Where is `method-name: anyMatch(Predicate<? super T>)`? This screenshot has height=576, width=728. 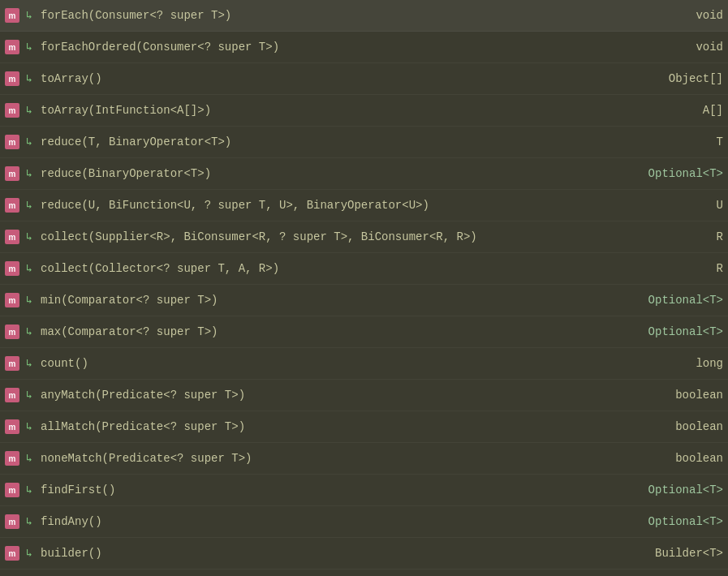 method-name: anyMatch(Predicate<? super T>) is located at coordinates (330, 395).